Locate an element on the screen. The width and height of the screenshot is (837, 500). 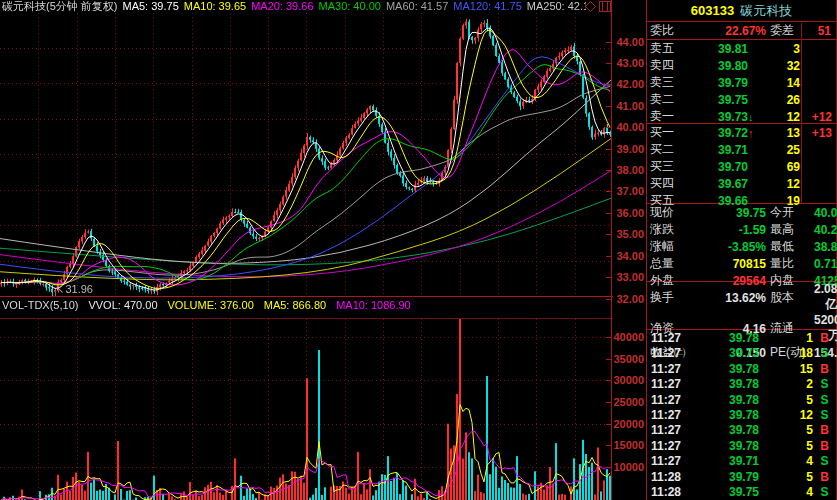
ask-order-book: 卖五39.813卖四39.8032卖三39.7914卖二39.7526卖一39.… is located at coordinates (742, 82).